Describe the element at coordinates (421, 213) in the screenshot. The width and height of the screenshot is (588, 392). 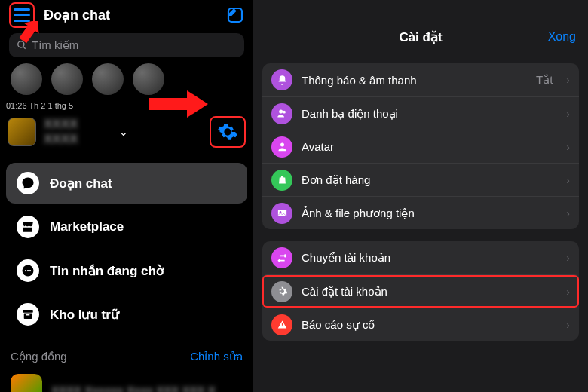
I see `settings-row-media: Ảnh & file phương tiện ›` at that location.